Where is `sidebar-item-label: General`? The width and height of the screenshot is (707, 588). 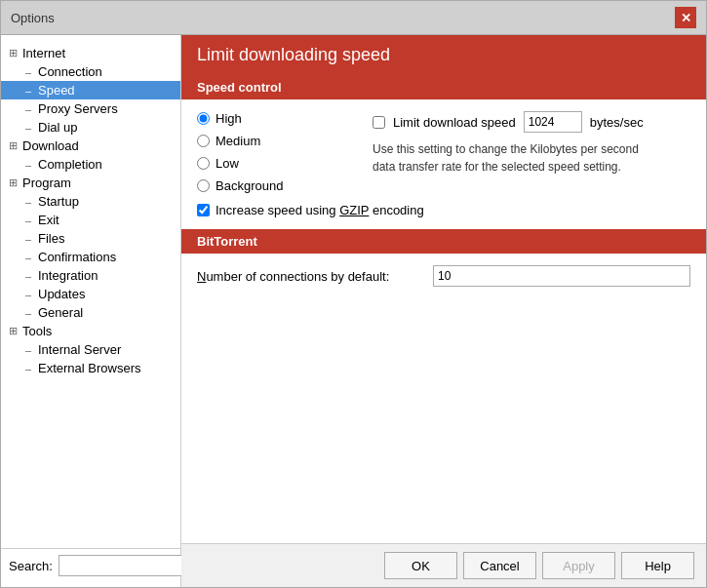
sidebar-item-label: General is located at coordinates (59, 312).